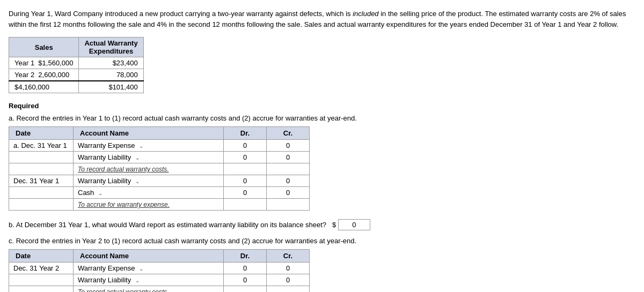 This screenshot has height=292, width=644. Describe the element at coordinates (111, 87) in the screenshot. I see `total-expenditures: $101,400` at that location.